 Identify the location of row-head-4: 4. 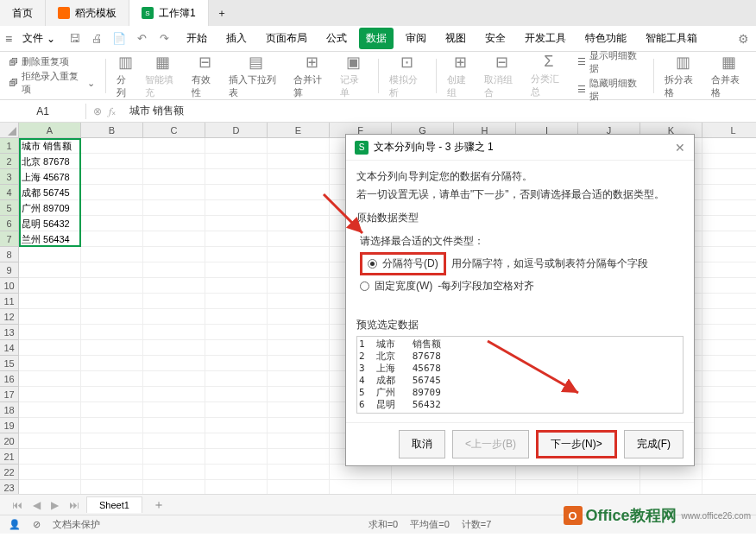
(9, 193).